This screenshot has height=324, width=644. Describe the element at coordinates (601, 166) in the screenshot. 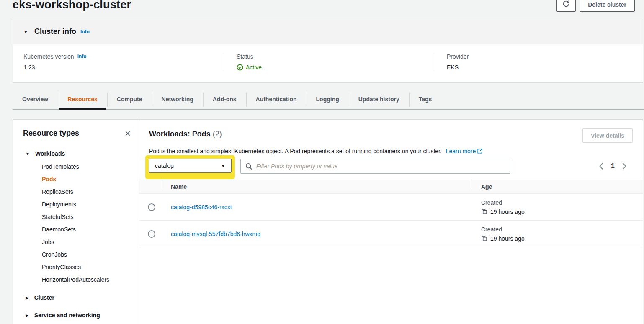

I see `previous-page-icon` at that location.